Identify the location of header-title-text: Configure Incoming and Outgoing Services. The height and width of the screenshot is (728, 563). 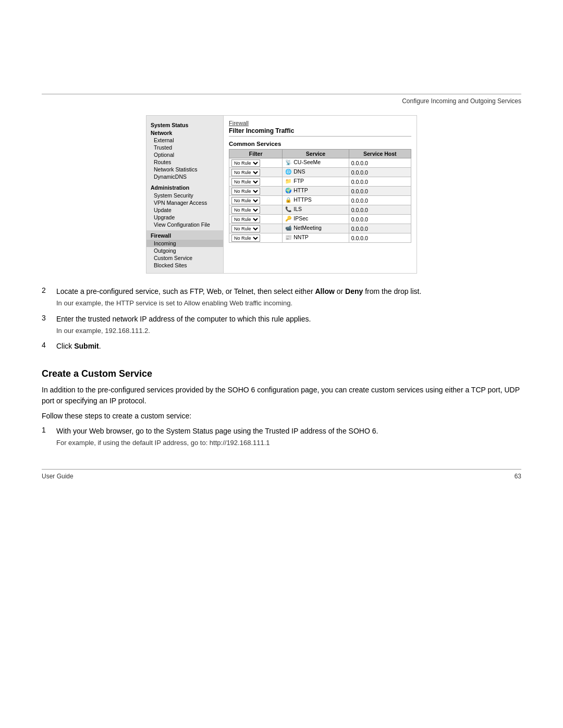
(462, 101).